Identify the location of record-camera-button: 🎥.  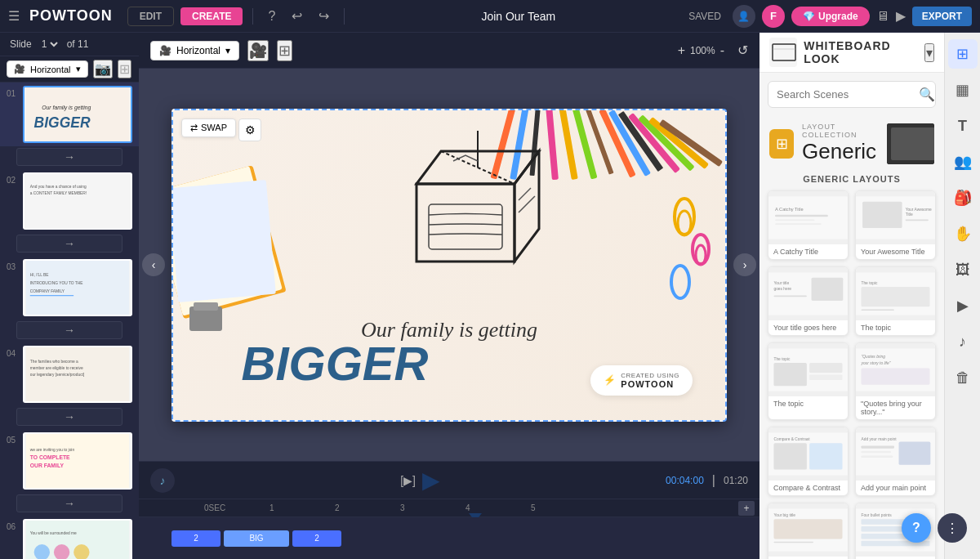
(258, 51).